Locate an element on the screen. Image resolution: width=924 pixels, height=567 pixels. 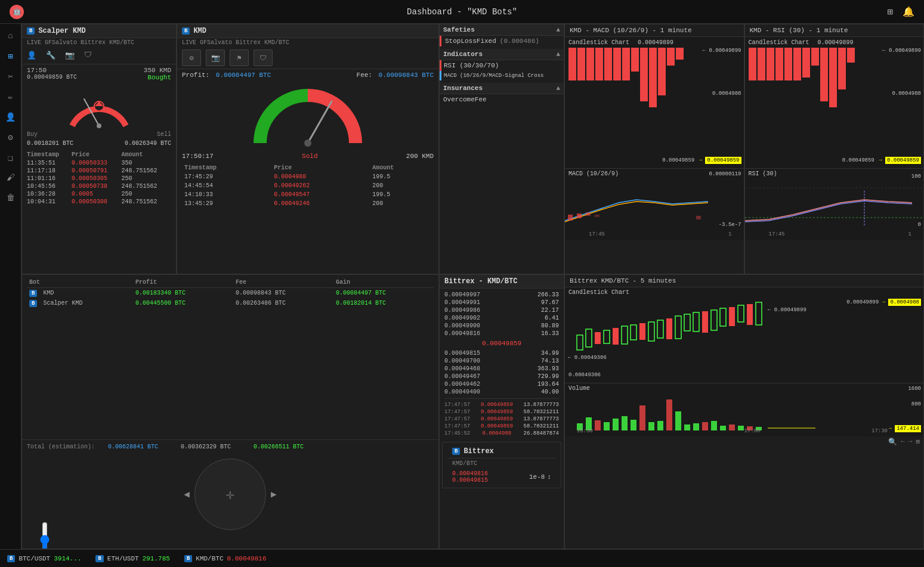
sidebar-item-dashboard: ⊞ is located at coordinates (11, 56).